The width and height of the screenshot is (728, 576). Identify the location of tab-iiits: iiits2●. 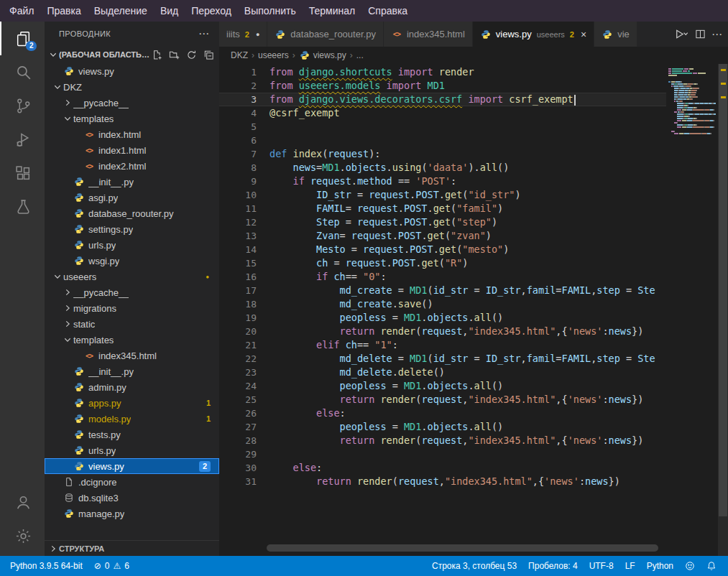
(243, 34).